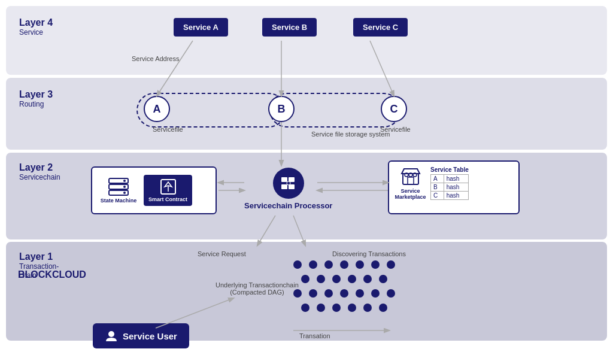 The width and height of the screenshot is (613, 364). What do you see at coordinates (141, 336) in the screenshot?
I see `service-user-button: Service User` at bounding box center [141, 336].